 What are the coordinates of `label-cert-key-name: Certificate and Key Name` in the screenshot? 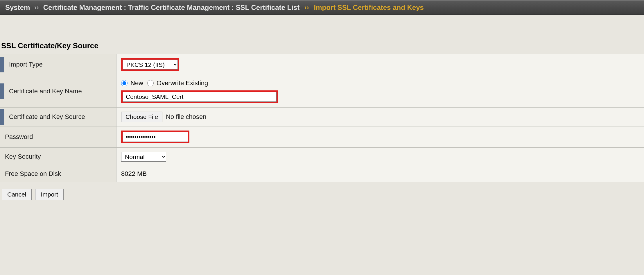 It's located at (60, 91).